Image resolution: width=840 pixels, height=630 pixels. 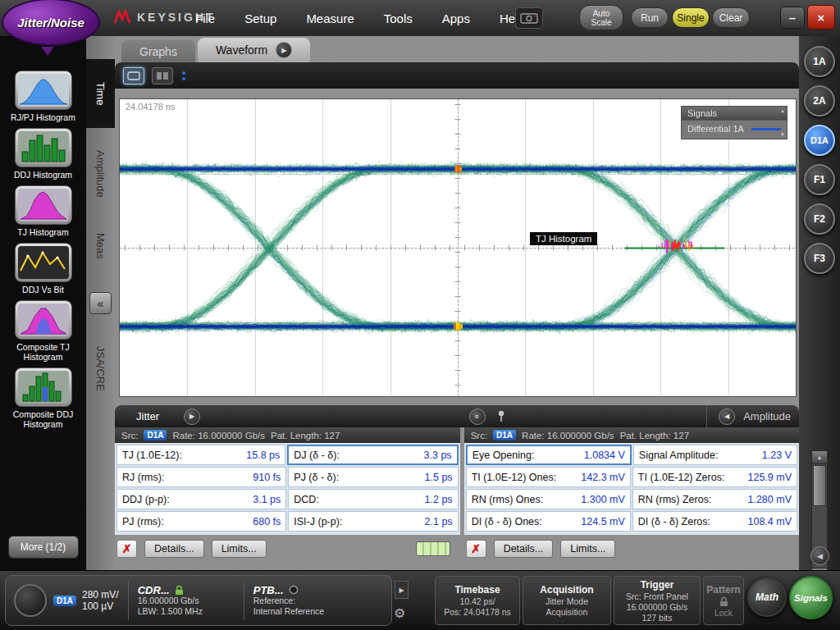 What do you see at coordinates (148, 417) in the screenshot?
I see `jitter-results-tab: Jitter` at bounding box center [148, 417].